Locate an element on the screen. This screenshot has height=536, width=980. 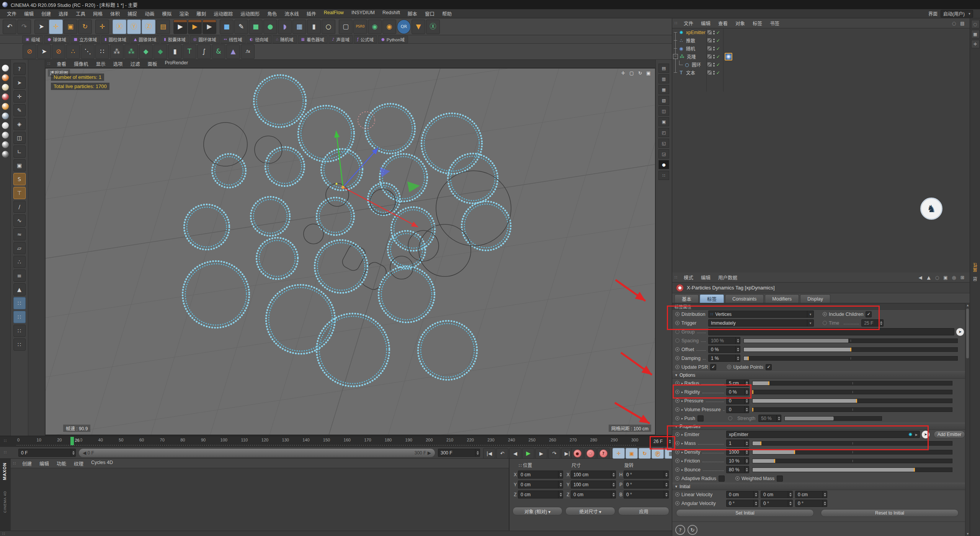
current-frame-field: 26 F is located at coordinates (662, 441).